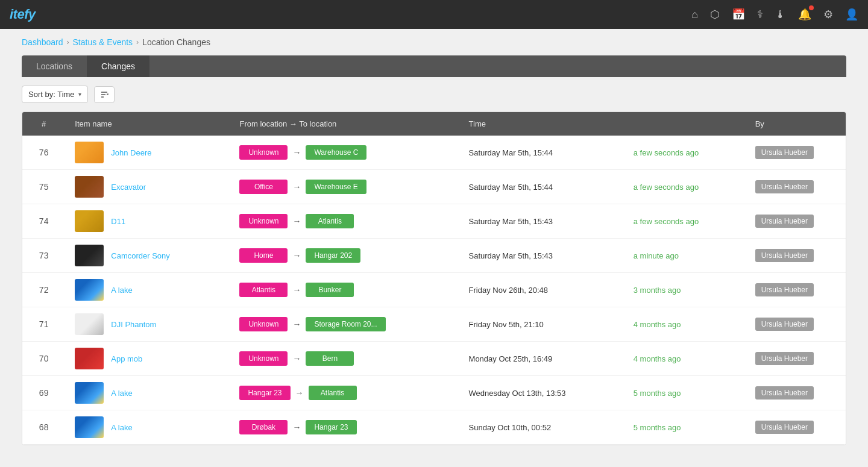  I want to click on row-time: Wednesday Oct 13th, 13:53, so click(541, 393).